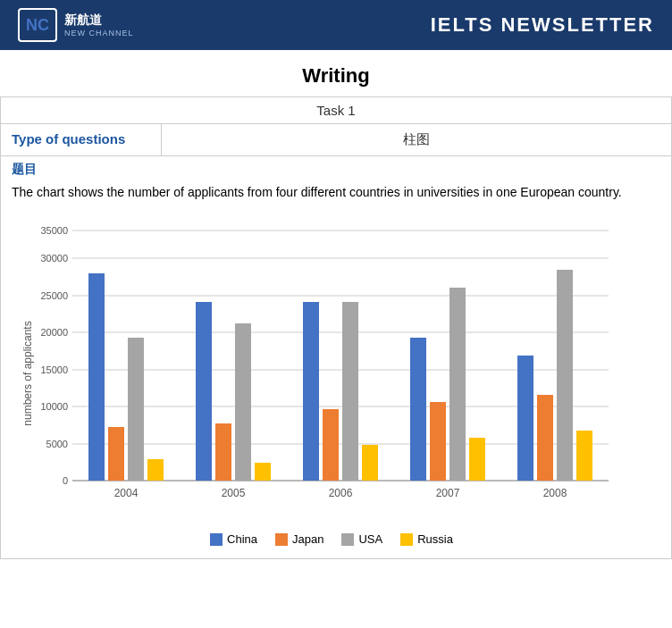  I want to click on bar-2004-china, so click(97, 377).